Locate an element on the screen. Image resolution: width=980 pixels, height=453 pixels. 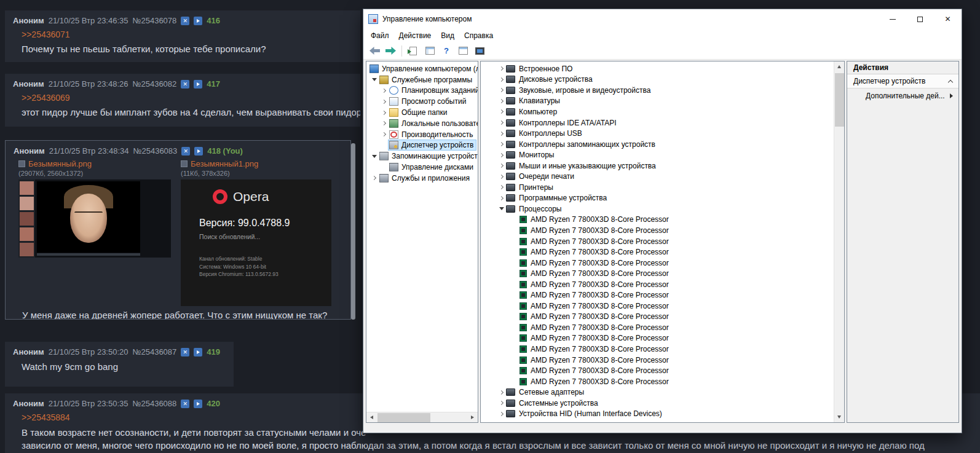
tree-item-row: Управление дисками is located at coordinates (422, 167).